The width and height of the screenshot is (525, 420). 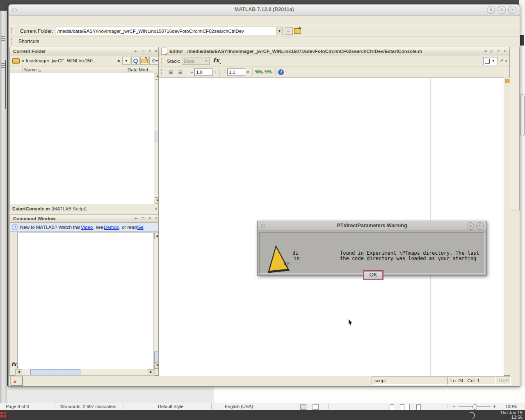 What do you see at coordinates (515, 173) in the screenshot?
I see `tab-workspace` at bounding box center [515, 173].